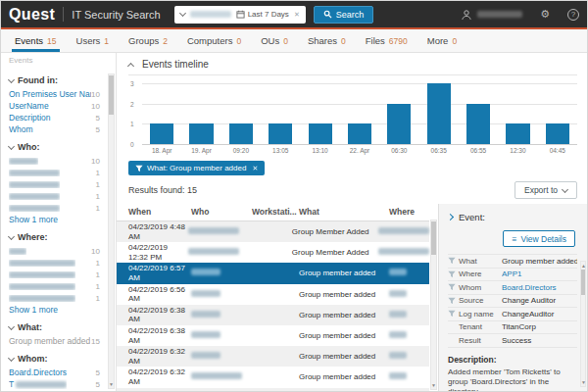 The image size is (588, 392). I want to click on export-to-button: Export to, so click(546, 190).